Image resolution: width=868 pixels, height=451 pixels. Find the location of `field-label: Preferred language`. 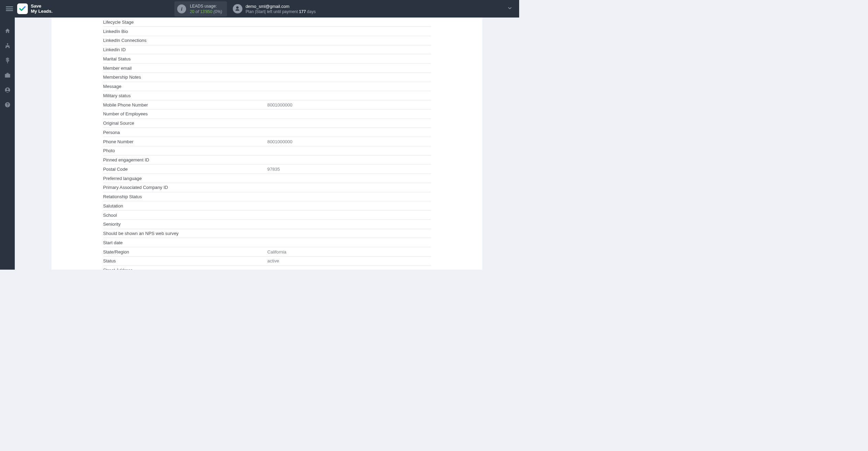

field-label: Preferred language is located at coordinates (185, 178).